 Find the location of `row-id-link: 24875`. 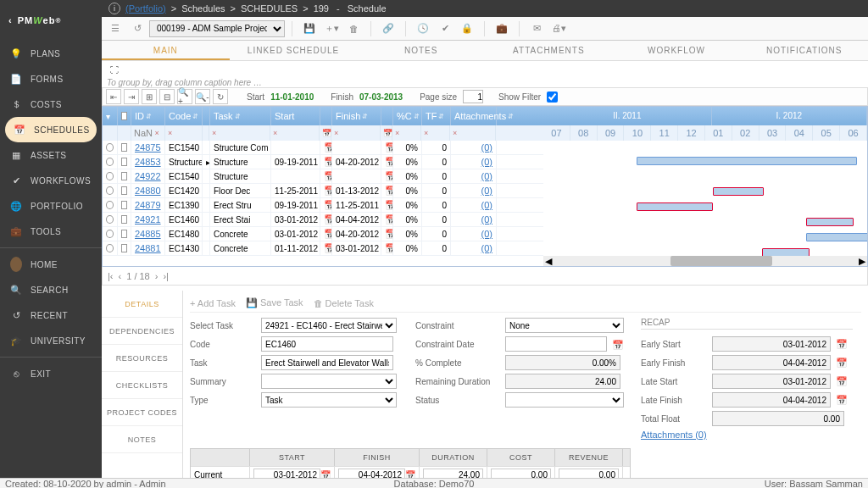

row-id-link: 24875 is located at coordinates (147, 147).